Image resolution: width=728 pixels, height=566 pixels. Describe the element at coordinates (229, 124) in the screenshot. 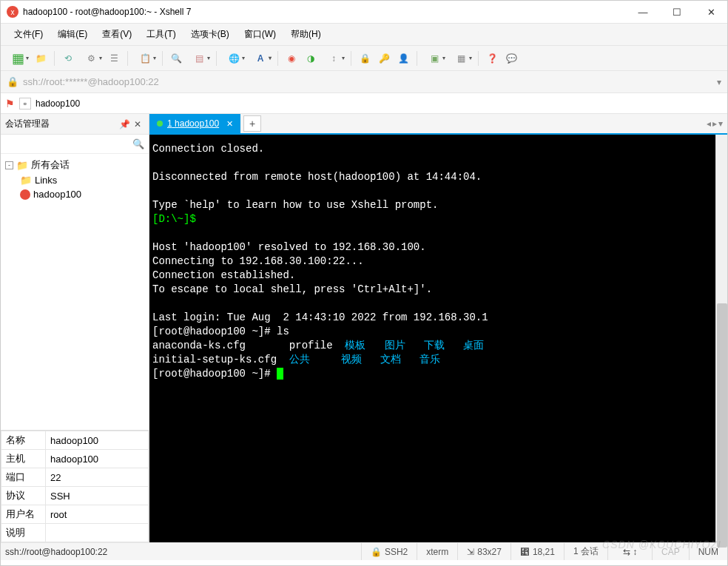

I see `tab-close-icon: ✕` at that location.